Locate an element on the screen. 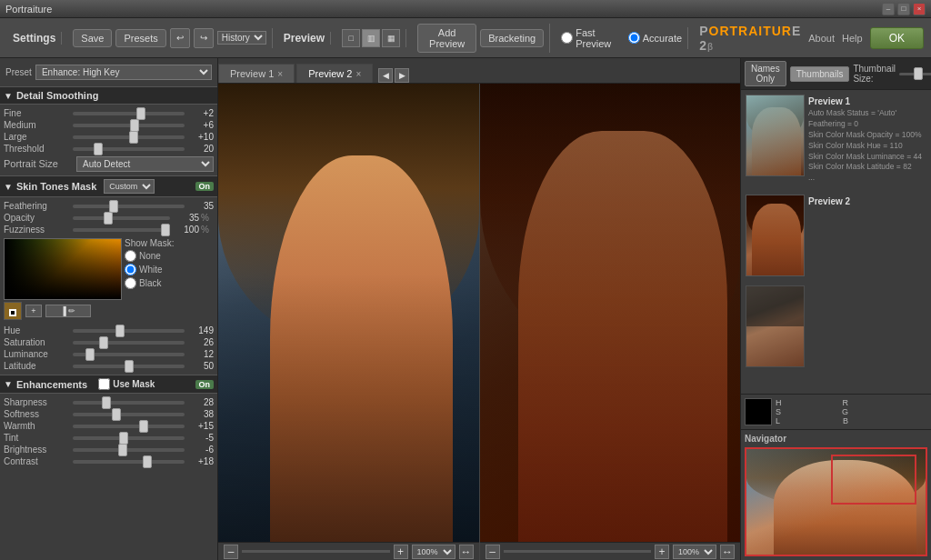  tab-prev-arrow: ◀ is located at coordinates (385, 75).